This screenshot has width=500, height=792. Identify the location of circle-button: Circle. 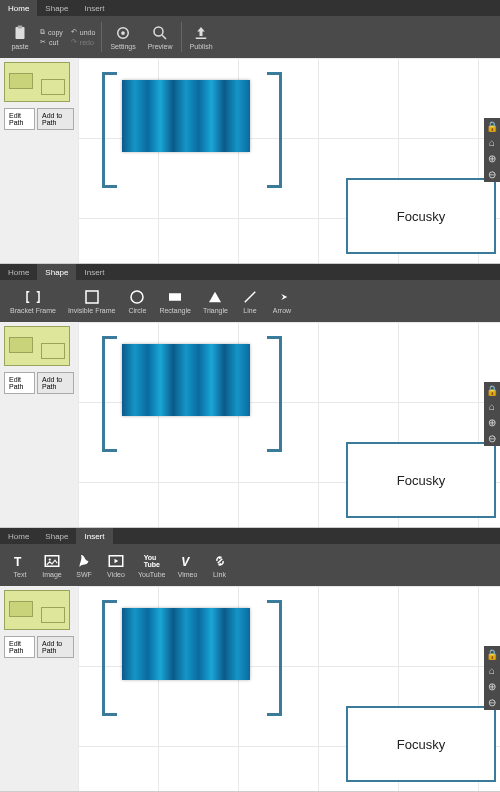
(137, 301).